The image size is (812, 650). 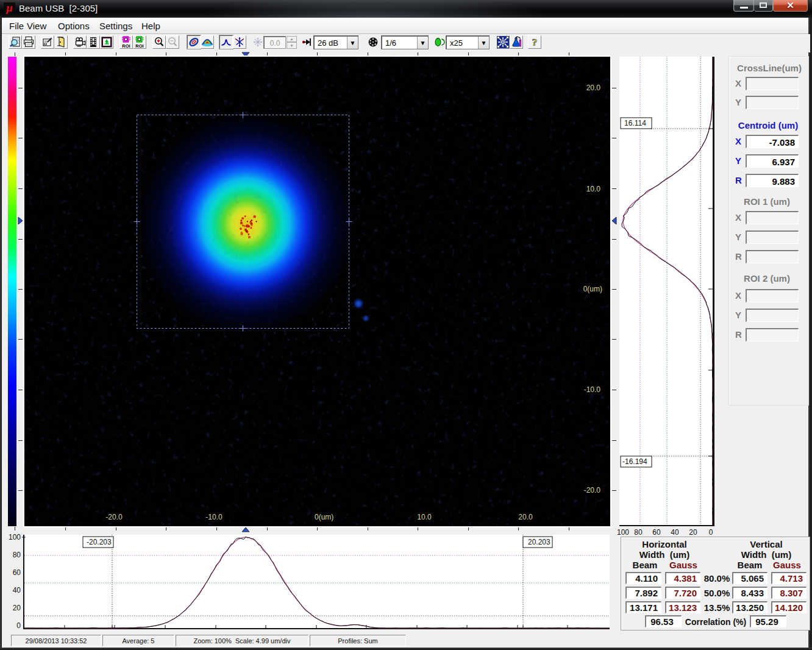 What do you see at coordinates (635, 123) in the screenshot?
I see `svg-text: 16.114` at bounding box center [635, 123].